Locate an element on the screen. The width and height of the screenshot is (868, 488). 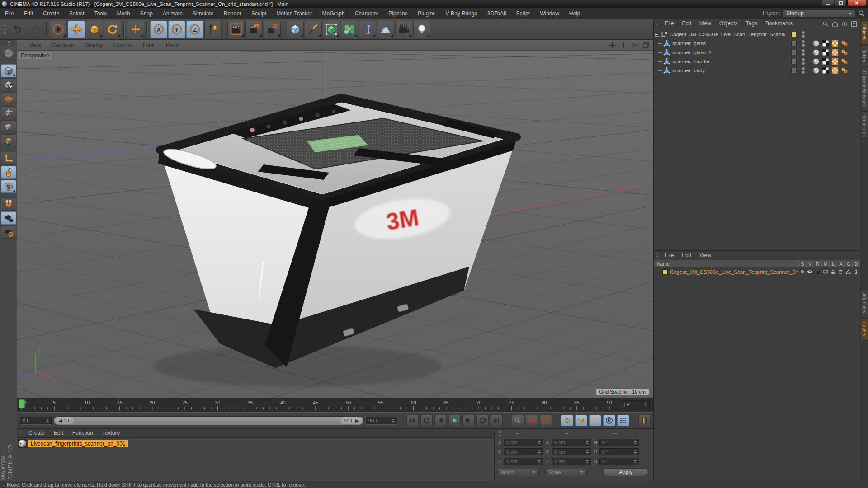
coord-scale-y-field: 0 cm is located at coordinates (571, 452).